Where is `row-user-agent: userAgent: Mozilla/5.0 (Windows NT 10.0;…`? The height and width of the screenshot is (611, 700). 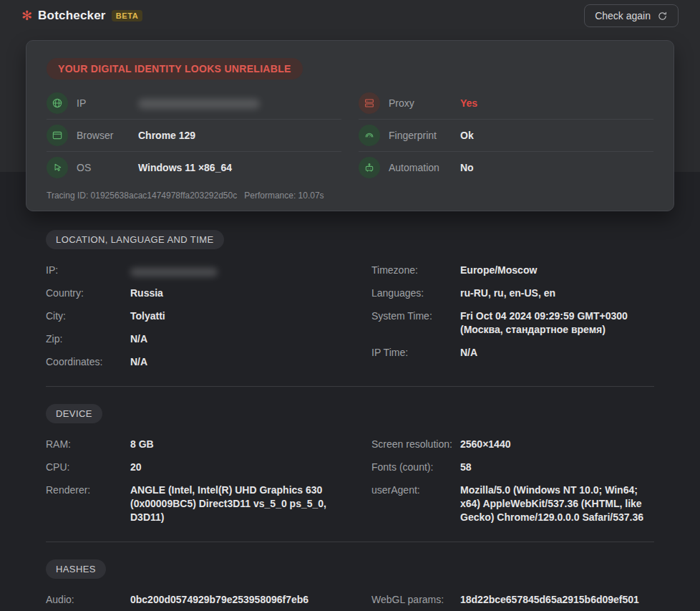 row-user-agent: userAgent: Mozilla/5.0 (Windows NT 10.0;… is located at coordinates (512, 504).